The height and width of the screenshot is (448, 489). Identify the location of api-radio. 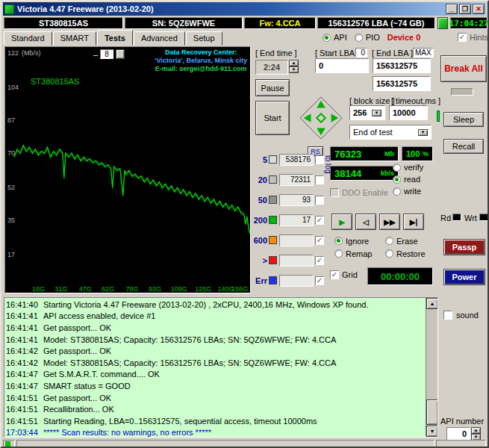
(327, 37).